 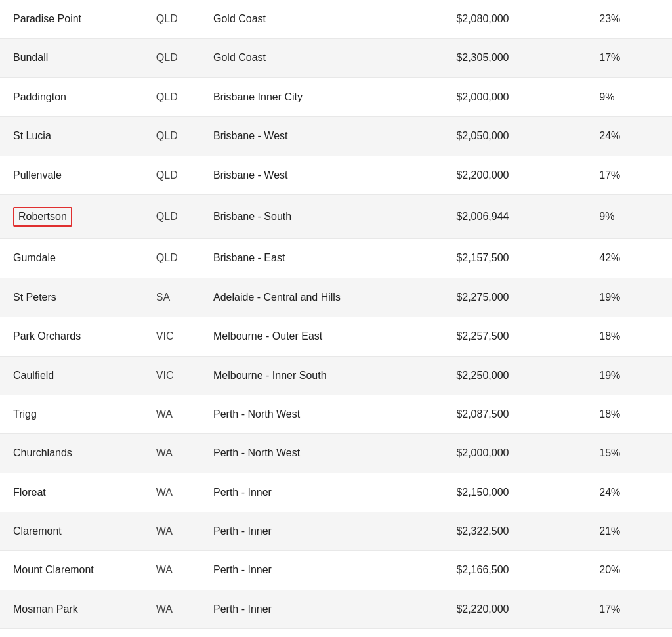 What do you see at coordinates (322, 217) in the screenshot?
I see `region-cell: Brisbane - South` at bounding box center [322, 217].